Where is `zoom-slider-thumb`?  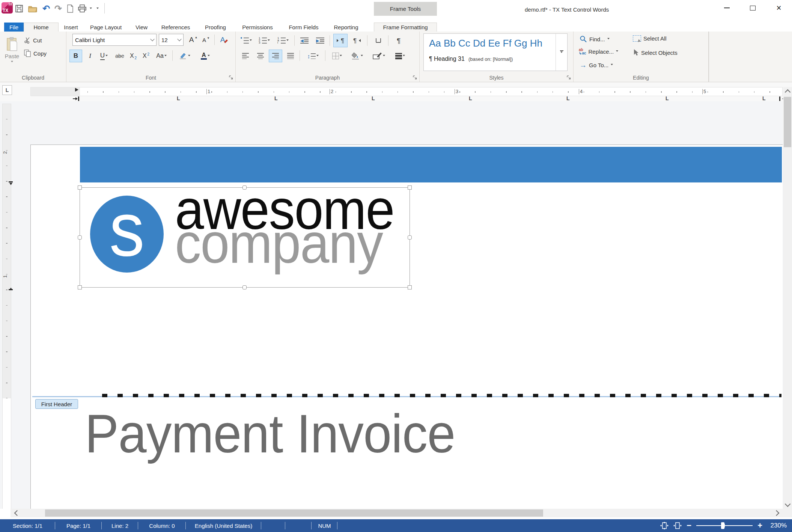 zoom-slider-thumb is located at coordinates (723, 526).